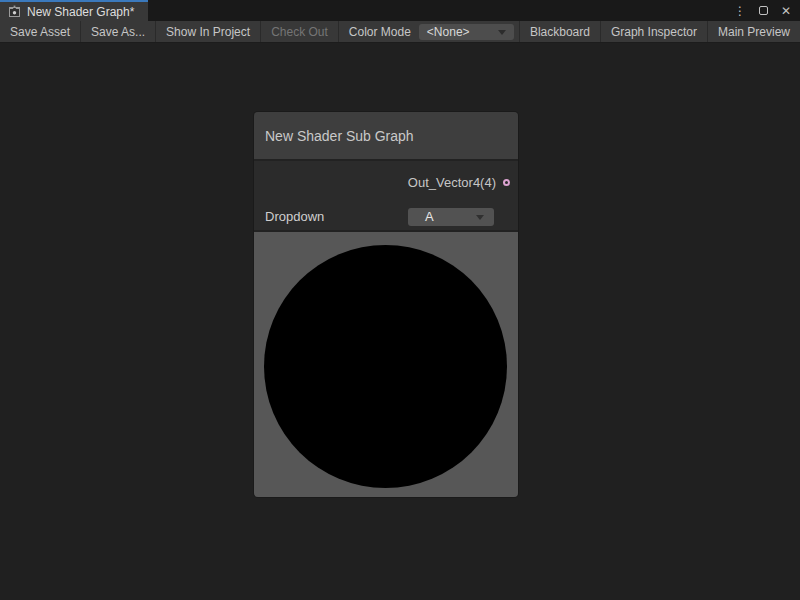  Describe the element at coordinates (400, 10) in the screenshot. I see `window-tab-bar: New Shader Graph* ⋮ ✕` at that location.